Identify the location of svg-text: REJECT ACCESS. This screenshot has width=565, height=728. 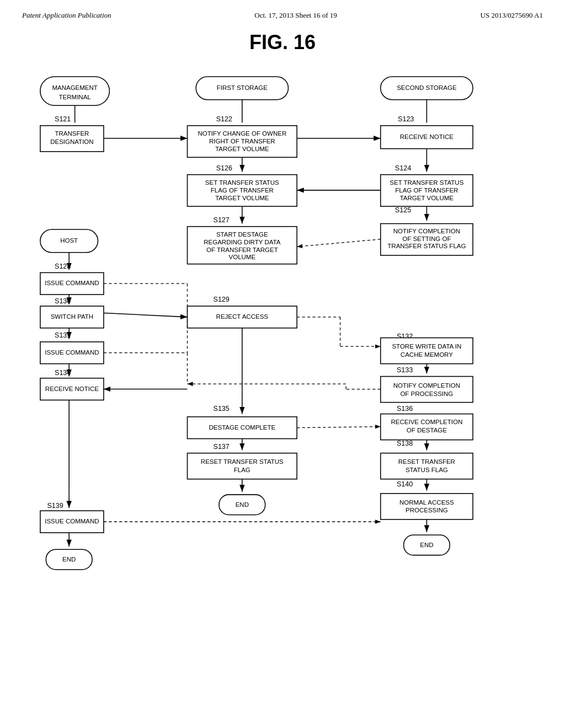
(243, 317).